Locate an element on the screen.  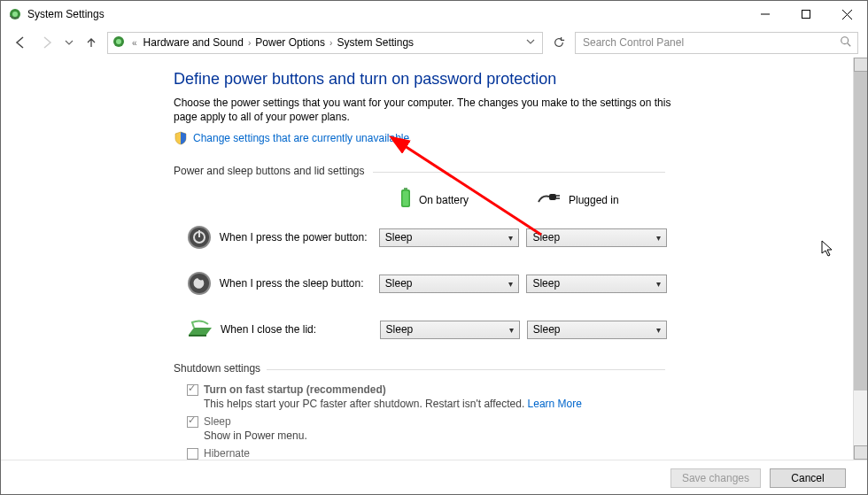
close-lid-label: When I close the lid: is located at coordinates (300, 329).